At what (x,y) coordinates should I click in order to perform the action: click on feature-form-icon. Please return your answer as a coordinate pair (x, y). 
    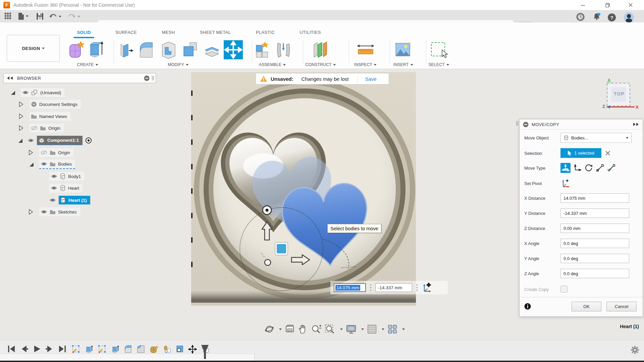
    Looking at the image, I should click on (154, 349).